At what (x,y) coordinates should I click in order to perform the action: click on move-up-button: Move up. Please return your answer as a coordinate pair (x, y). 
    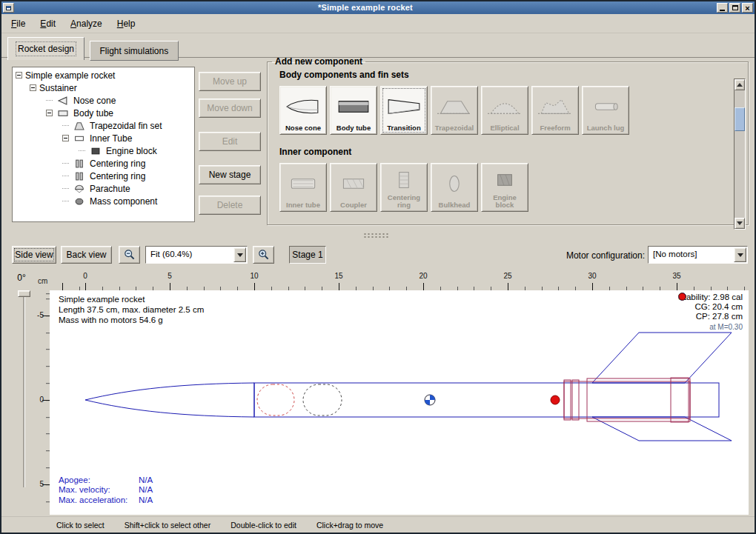
    Looking at the image, I should click on (230, 81).